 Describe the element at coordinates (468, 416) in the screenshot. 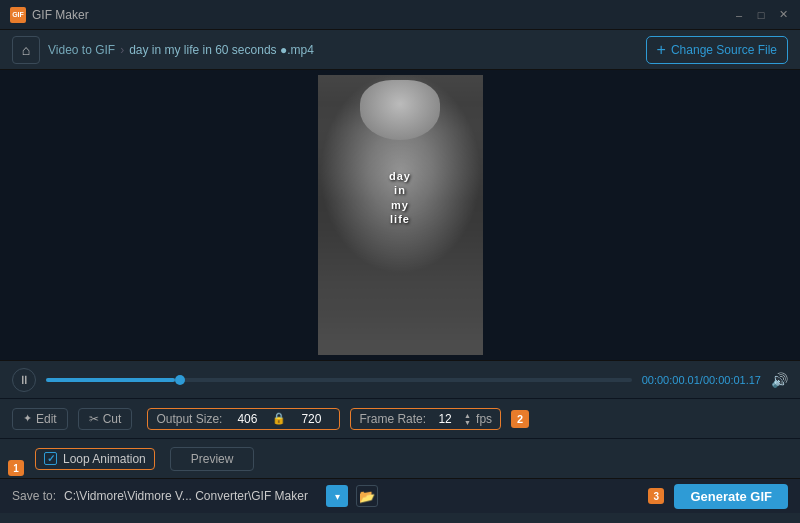

I see `spin-up-icon: ▲` at that location.